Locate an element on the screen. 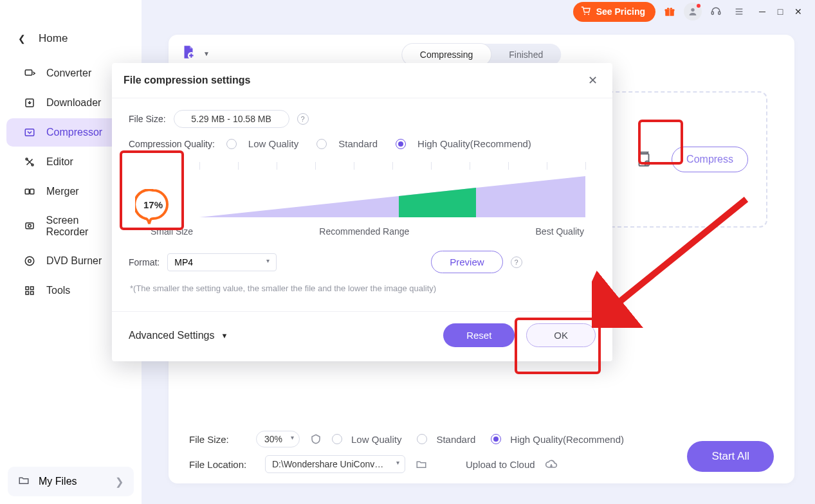  modal-quality-high-radio is located at coordinates (401, 144).